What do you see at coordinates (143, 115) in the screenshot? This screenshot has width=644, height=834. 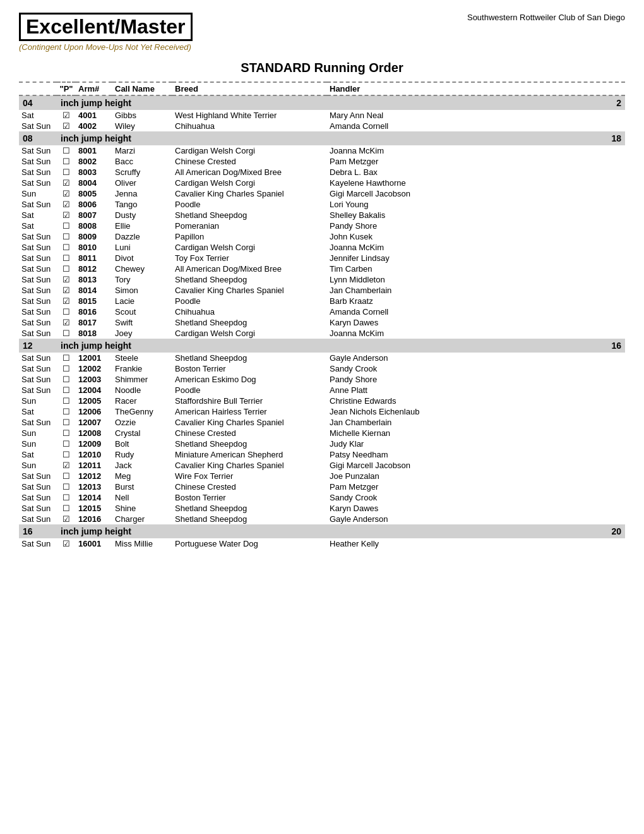 I see `call-name: Gibbs` at bounding box center [143, 115].